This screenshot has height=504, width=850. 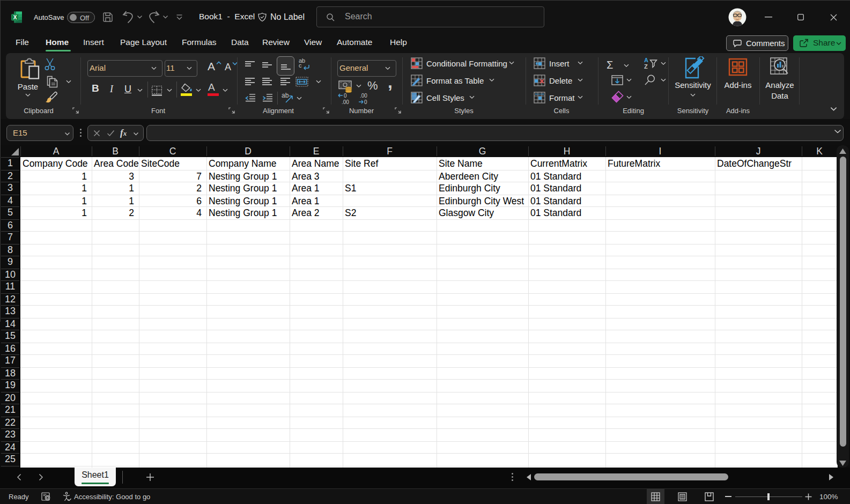 I want to click on svg-text: Z, so click(x=646, y=66).